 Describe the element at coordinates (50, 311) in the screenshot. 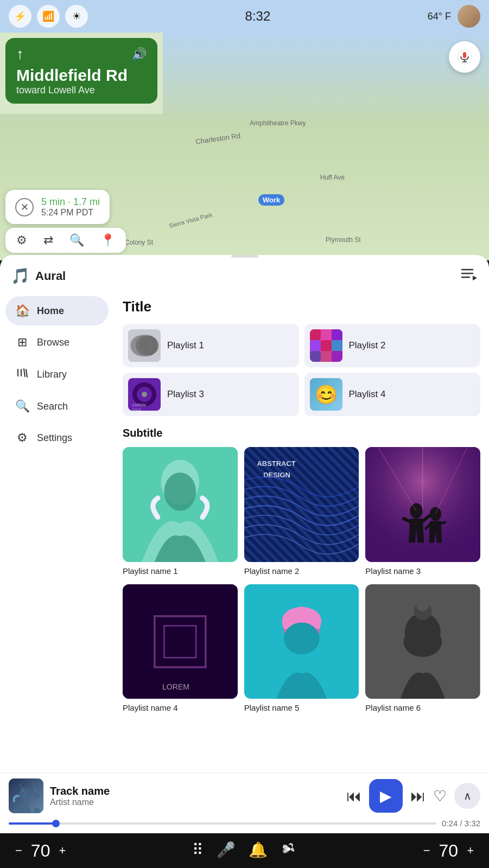

I see `sidebar-item-home-label: Home` at that location.